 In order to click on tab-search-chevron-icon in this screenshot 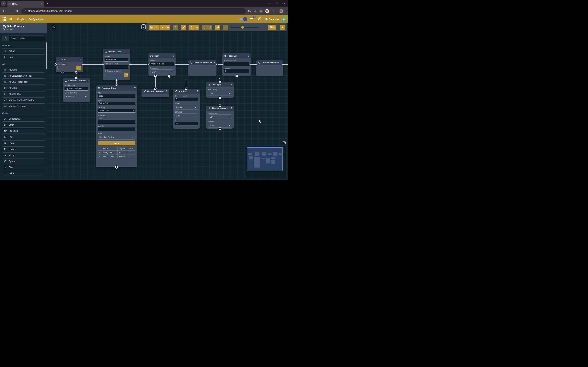, I will do `click(3, 3)`.